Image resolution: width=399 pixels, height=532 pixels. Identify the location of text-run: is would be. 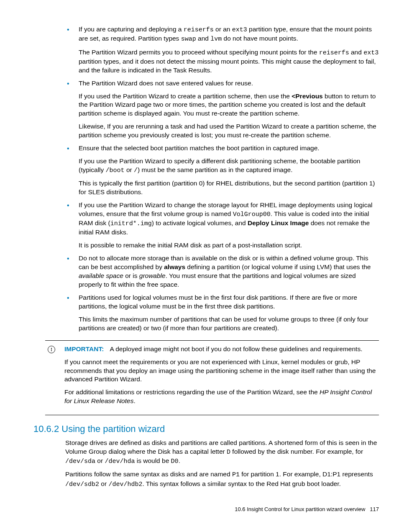
(153, 460).